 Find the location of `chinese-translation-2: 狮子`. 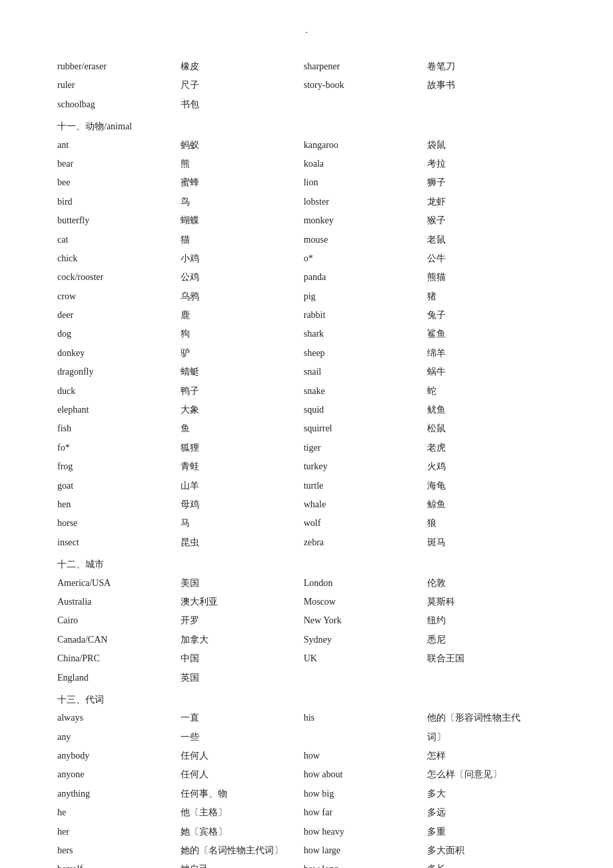

chinese-translation-2: 狮子 is located at coordinates (492, 183).